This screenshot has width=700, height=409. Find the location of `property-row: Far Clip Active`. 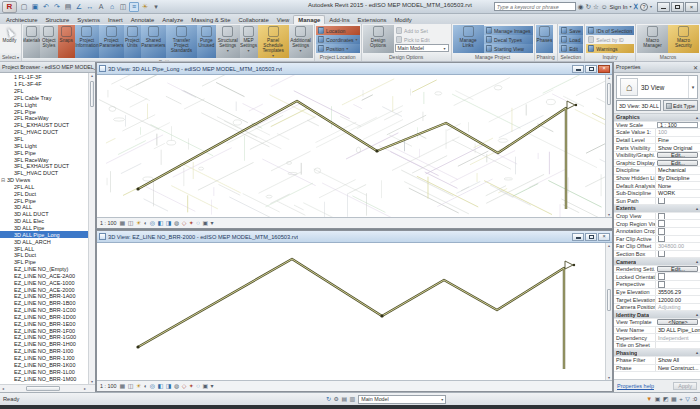

property-row: Far Clip Active is located at coordinates (657, 240).